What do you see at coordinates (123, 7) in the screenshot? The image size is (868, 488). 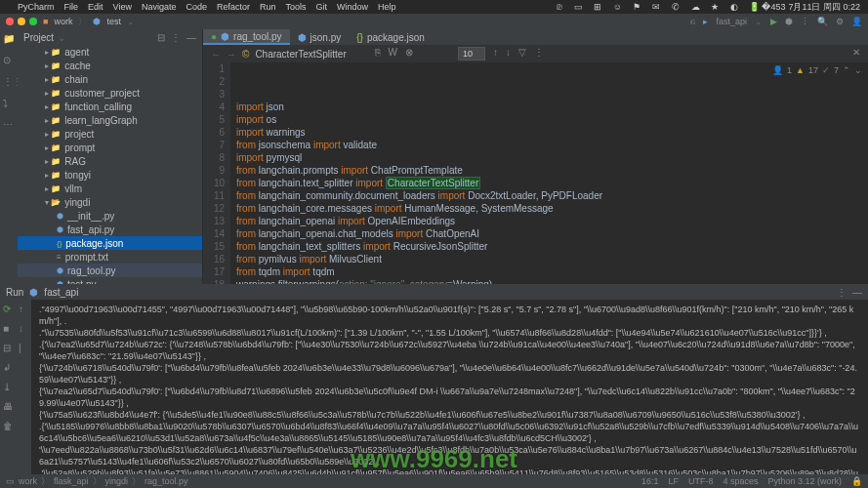 I see `menu-view: View` at bounding box center [123, 7].